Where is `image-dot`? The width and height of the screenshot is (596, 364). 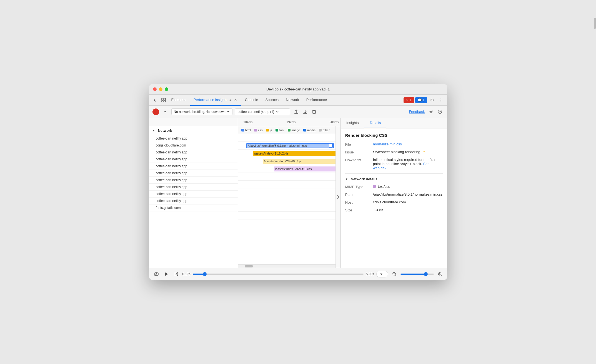 image-dot is located at coordinates (289, 130).